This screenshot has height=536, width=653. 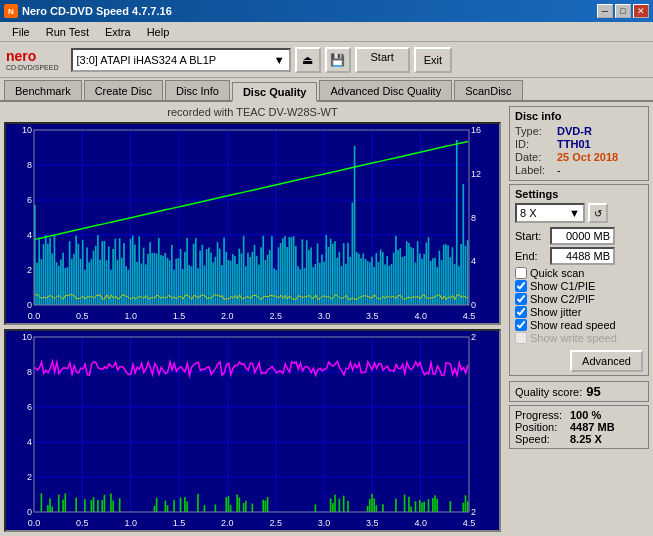 I want to click on show-c2pif-checkbox, so click(x=521, y=299).